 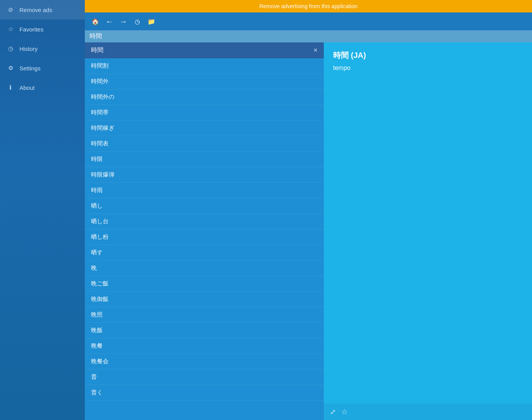 What do you see at coordinates (204, 393) in the screenshot?
I see `list-item: 普く` at bounding box center [204, 393].